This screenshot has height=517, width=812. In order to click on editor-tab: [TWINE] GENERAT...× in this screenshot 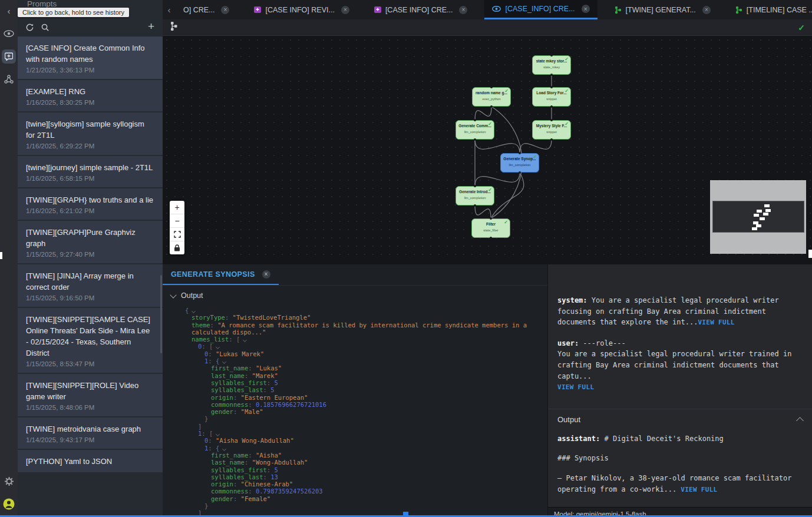, I will do `click(662, 9)`.